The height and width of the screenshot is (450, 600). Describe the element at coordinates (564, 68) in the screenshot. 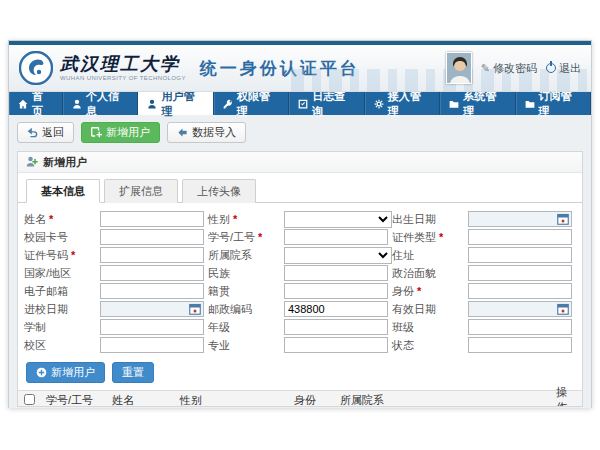

I see `logout-link: 退出` at that location.